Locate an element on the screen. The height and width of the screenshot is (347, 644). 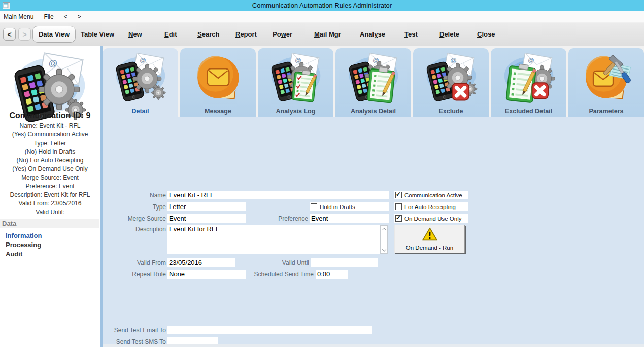
phone-checklist-icon: @ is located at coordinates (296, 78).